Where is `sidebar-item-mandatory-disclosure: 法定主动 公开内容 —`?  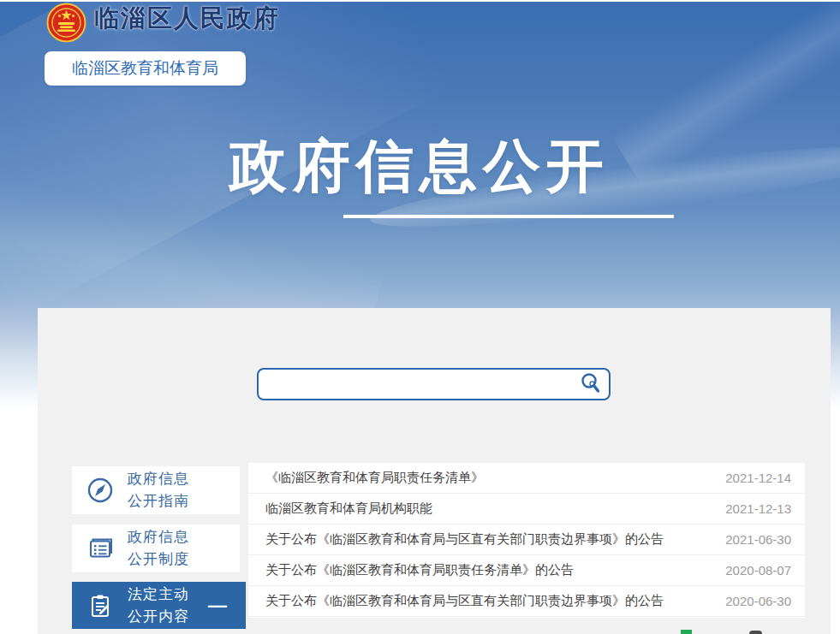
sidebar-item-mandatory-disclosure: 法定主动 公开内容 — is located at coordinates (159, 606).